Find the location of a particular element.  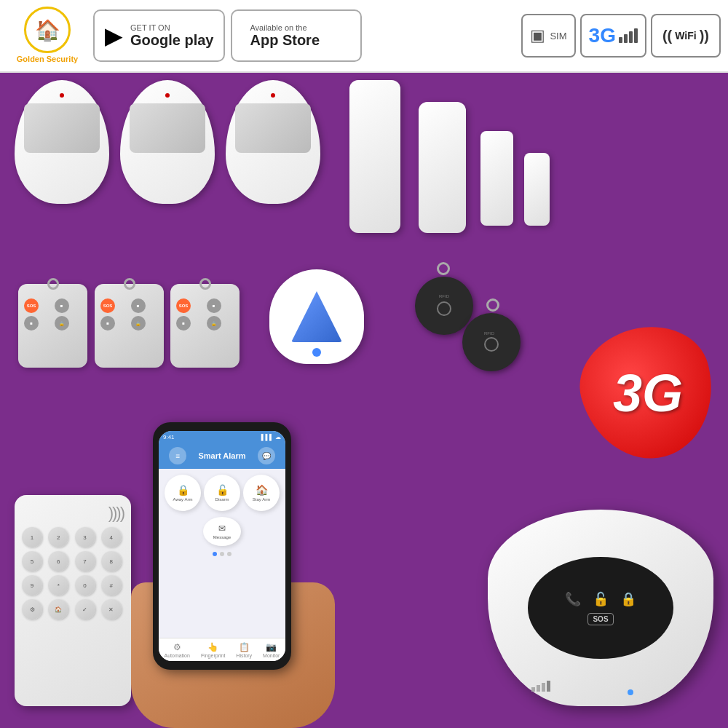

keypad-grid: 1 2 3 4 5 6 7 8 9 * 0 # ⚙ 🏠 ✓ ✕ is located at coordinates (73, 574).